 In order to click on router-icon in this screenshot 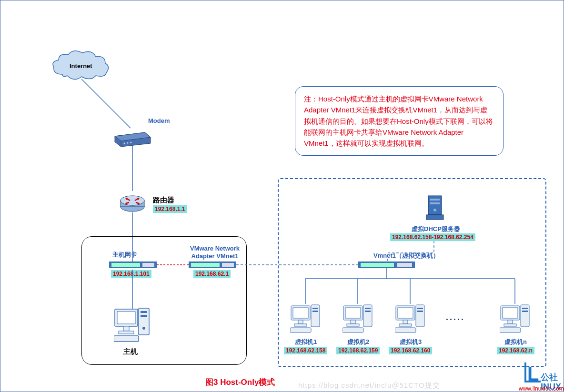, I will do `click(132, 202)`.